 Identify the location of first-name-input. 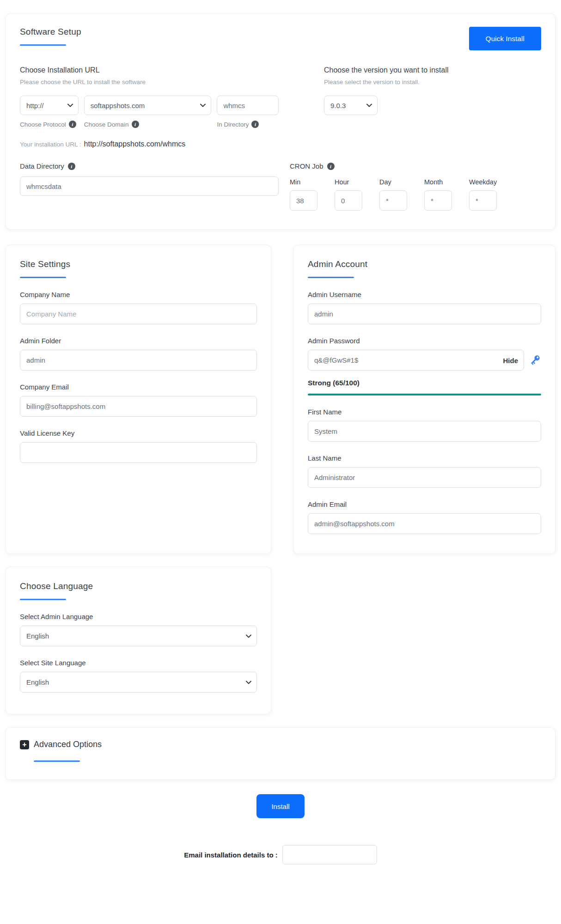
(424, 432).